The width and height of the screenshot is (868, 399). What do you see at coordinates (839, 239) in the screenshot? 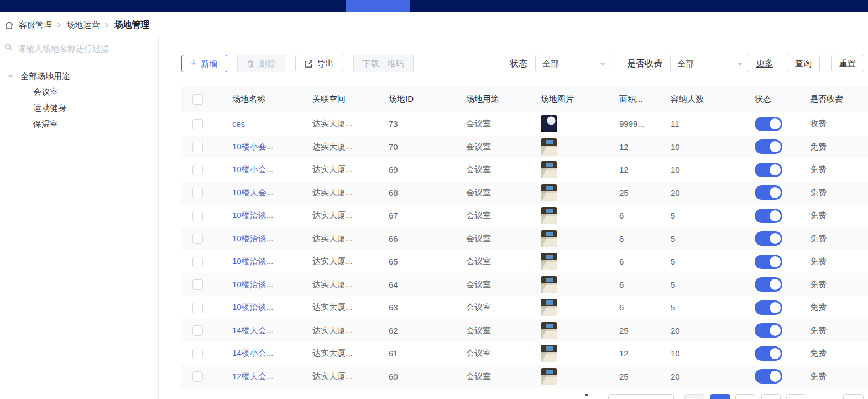
I see `fee-cell: 免费` at bounding box center [839, 239].